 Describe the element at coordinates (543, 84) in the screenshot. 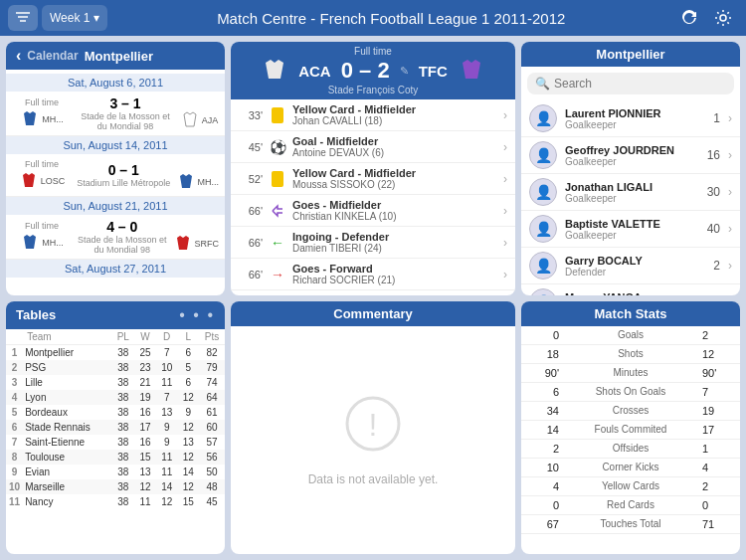

I see `search-icon: 🔍` at that location.